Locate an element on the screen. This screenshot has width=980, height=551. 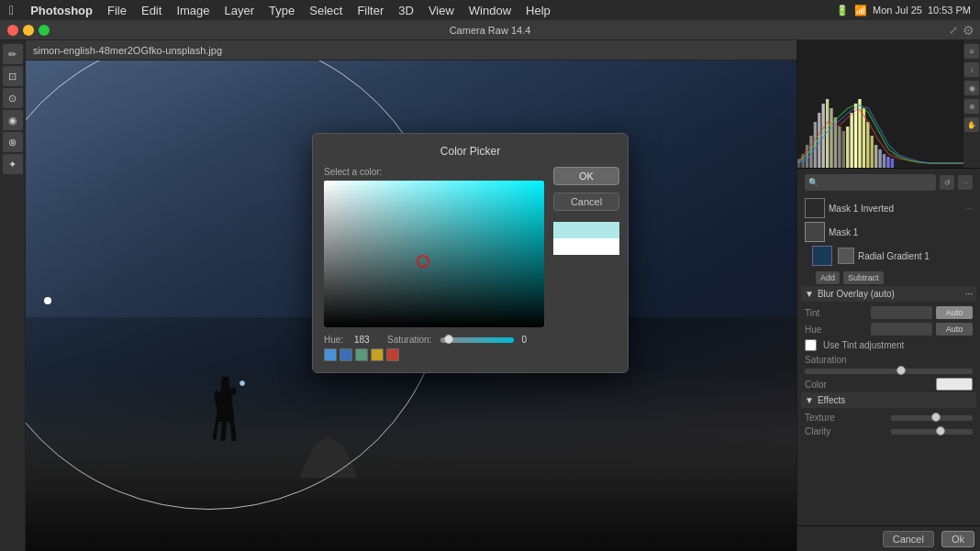
color-picker-ok-button: OK is located at coordinates (586, 176).